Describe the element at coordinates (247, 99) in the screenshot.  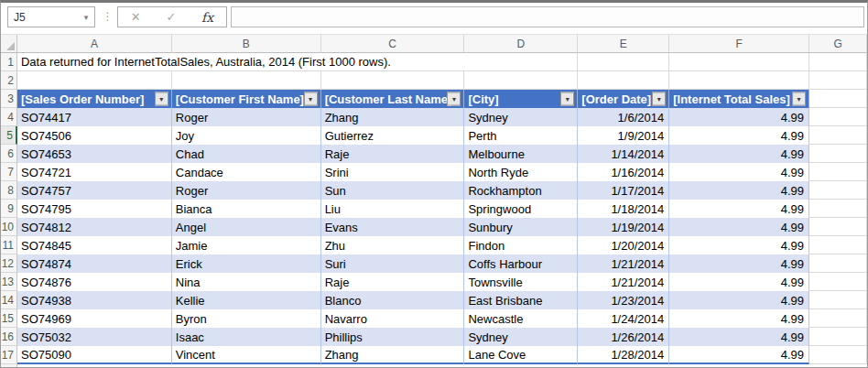
I see `table-header-B3: [Customer First Name]▾` at that location.